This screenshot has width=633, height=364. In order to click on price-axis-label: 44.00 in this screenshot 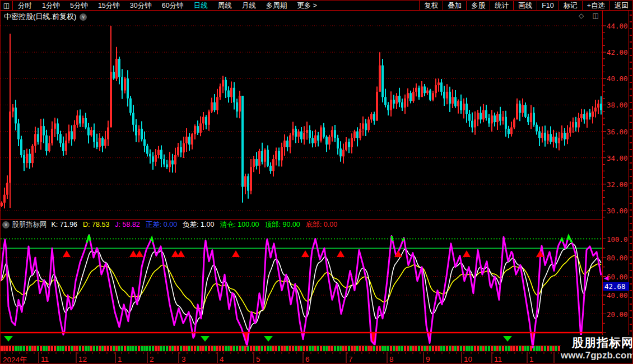, I will do `click(619, 26)`.